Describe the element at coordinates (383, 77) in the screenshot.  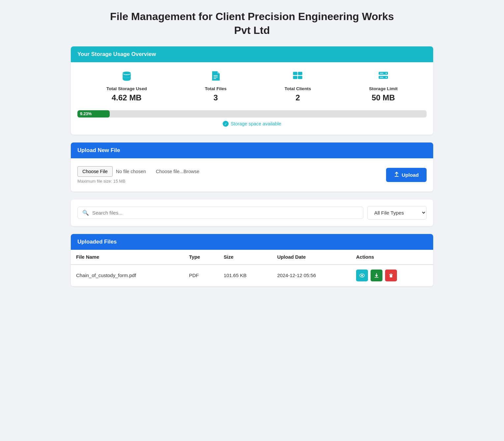
I see `server-icon` at that location.